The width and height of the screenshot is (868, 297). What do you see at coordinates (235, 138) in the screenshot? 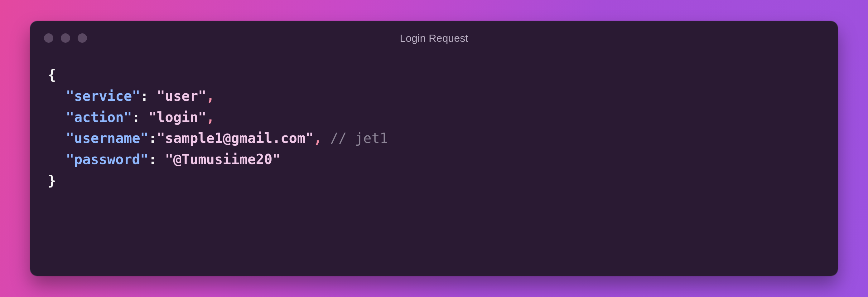
I see `json-value: "sample1@gmail.com"` at bounding box center [235, 138].